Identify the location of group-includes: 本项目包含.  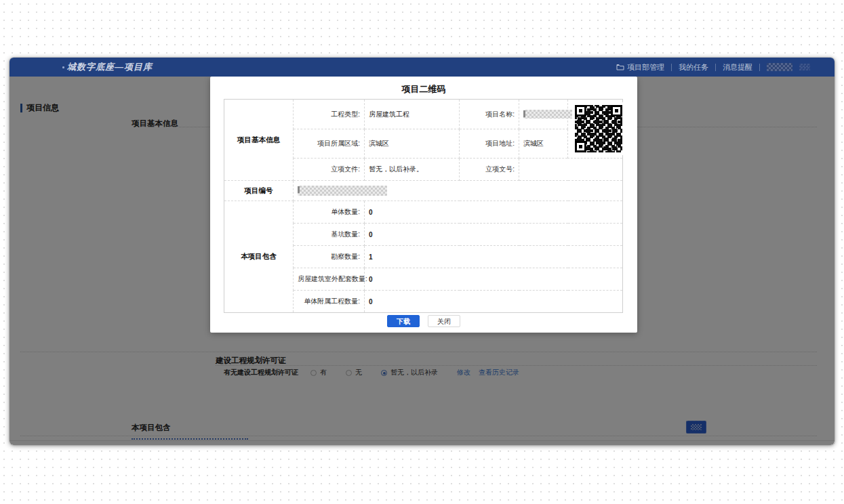
(259, 257).